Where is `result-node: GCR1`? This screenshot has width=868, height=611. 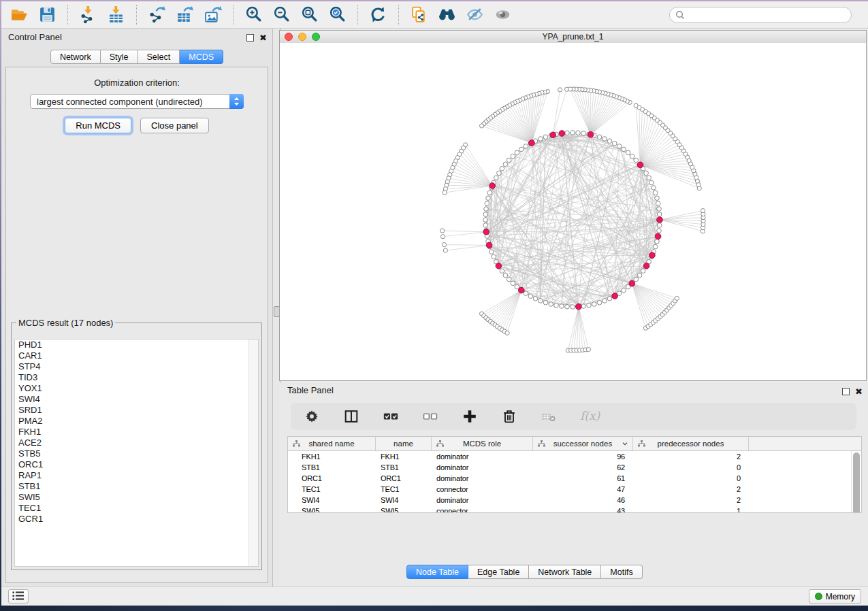
result-node: GCR1 is located at coordinates (136, 519).